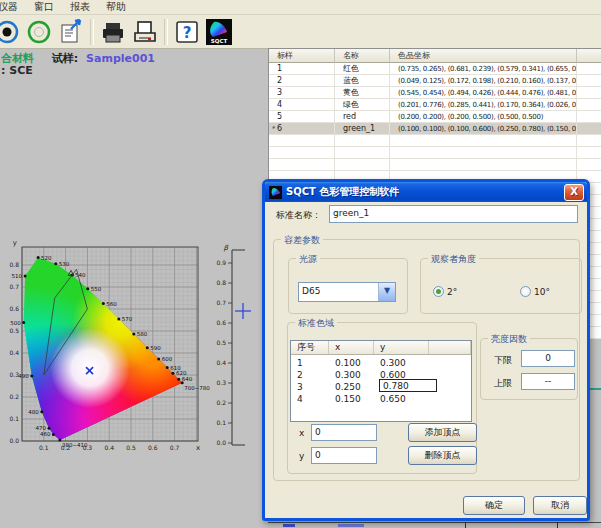  What do you see at coordinates (80, 7) in the screenshot?
I see `menu-item-3: 报表` at bounding box center [80, 7].